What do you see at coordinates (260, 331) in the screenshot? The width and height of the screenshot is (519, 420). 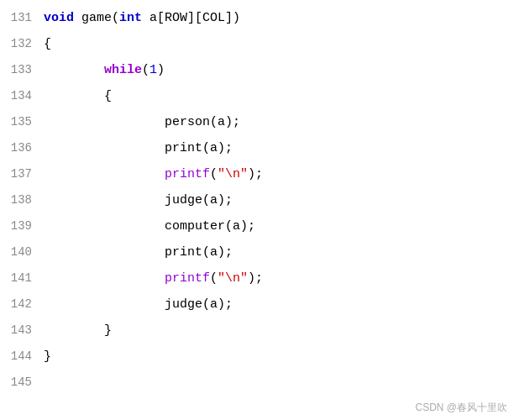 I see `code-line: 143 }` at bounding box center [260, 331].